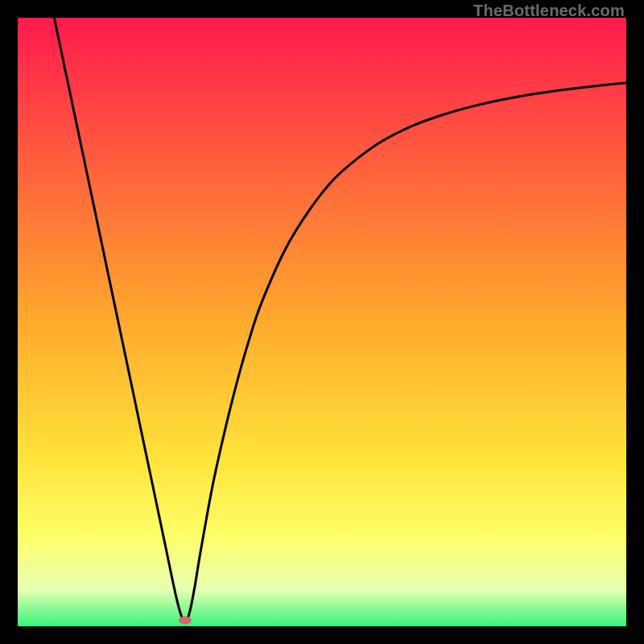 This screenshot has height=644, width=644. I want to click on optimal-point-marker, so click(185, 620).